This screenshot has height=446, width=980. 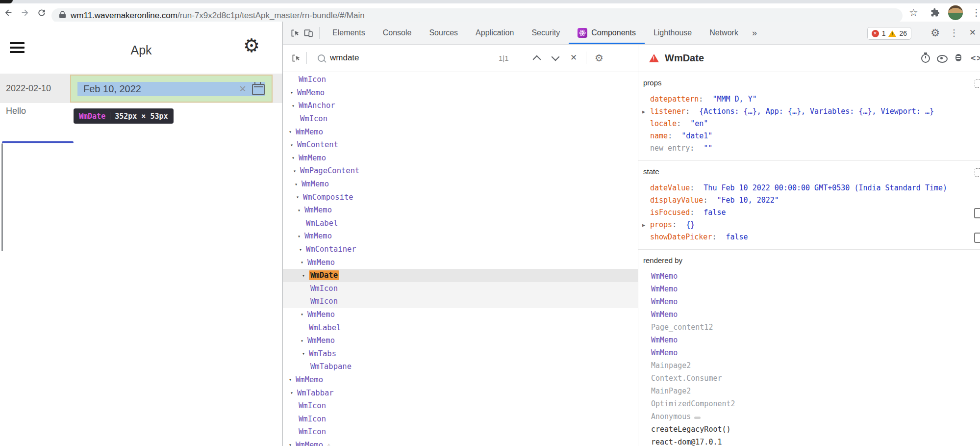 I want to click on tree-row: WmTabs ⚠, so click(x=460, y=353).